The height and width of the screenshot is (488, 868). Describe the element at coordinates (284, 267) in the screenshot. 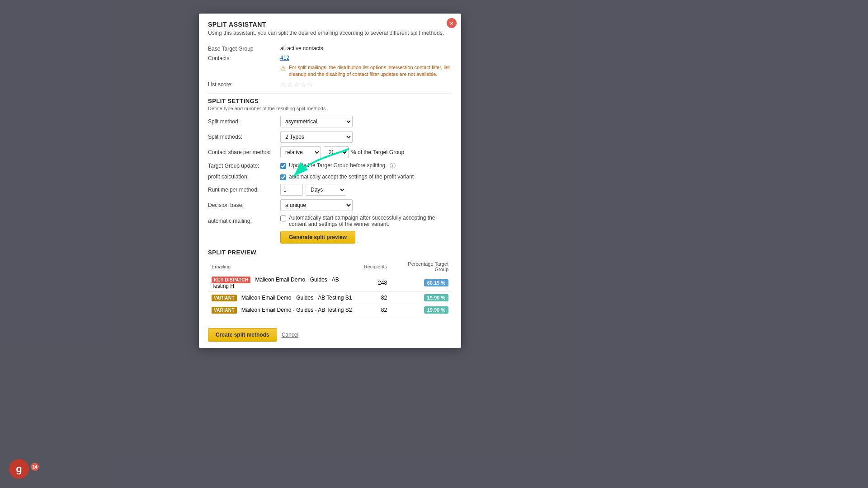

I see `col-emailing: Emailing` at that location.